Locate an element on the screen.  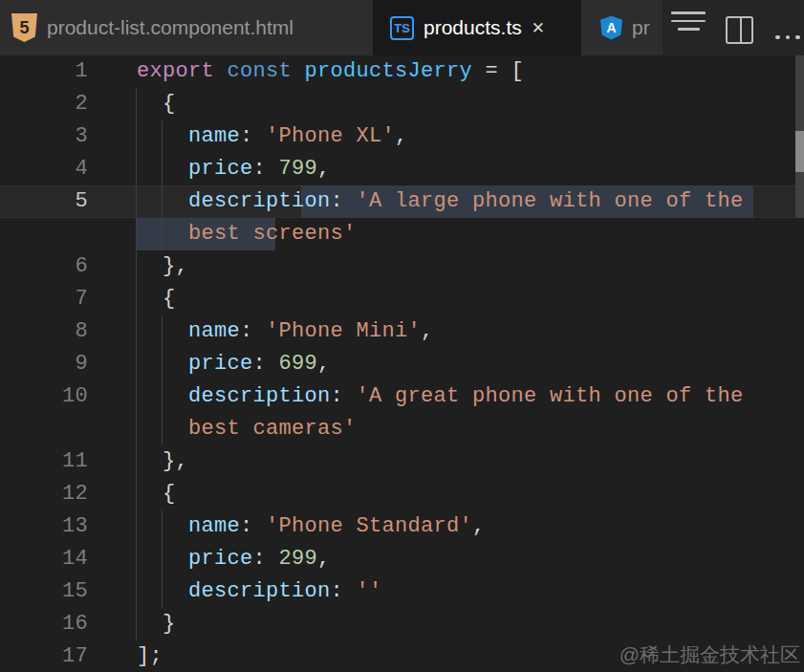
line-number: 14 is located at coordinates (44, 559).